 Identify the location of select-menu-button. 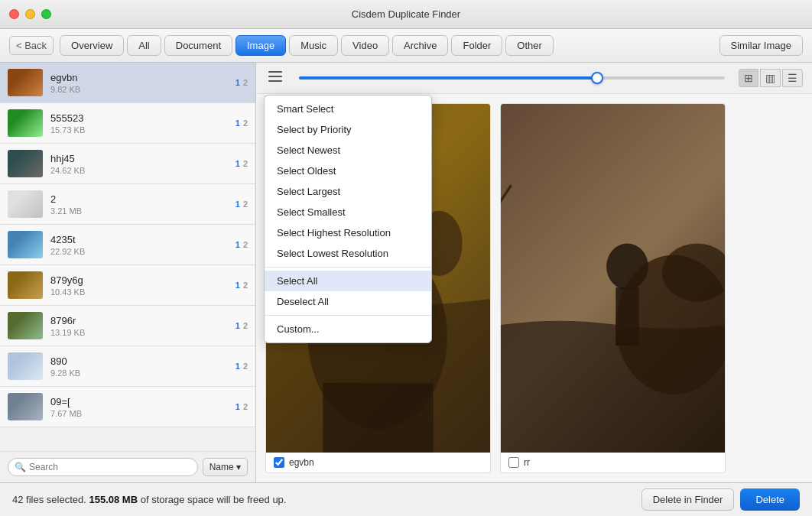
(275, 78).